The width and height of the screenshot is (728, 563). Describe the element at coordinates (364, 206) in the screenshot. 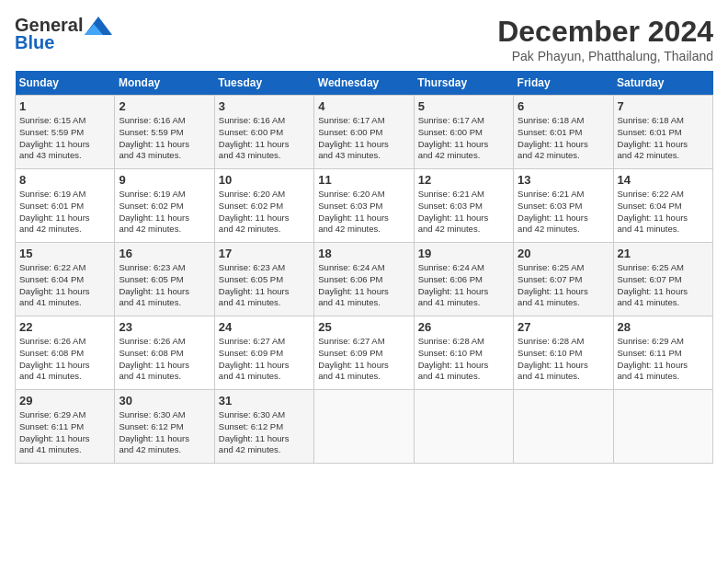

I see `calendar-cell: 11Sunrise: 6:20 AM Sunset: 6:03 PM Dayli…` at that location.